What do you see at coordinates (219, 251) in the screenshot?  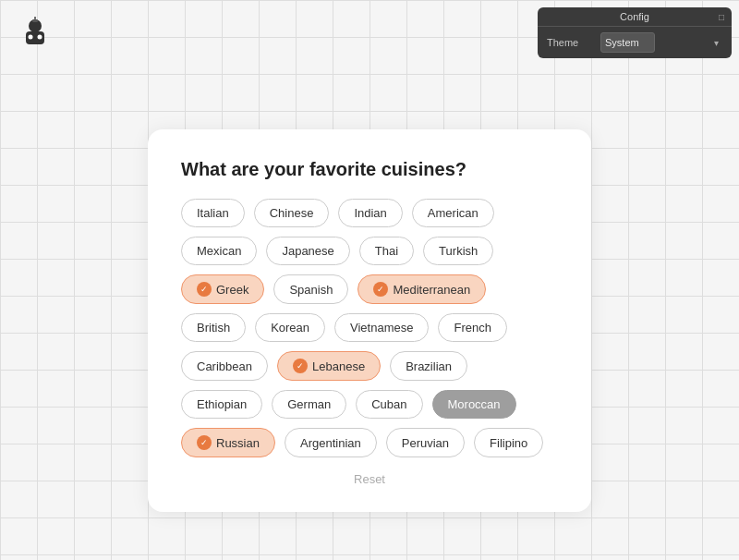 I see `cuisine-chip-mexican: Mexican` at bounding box center [219, 251].